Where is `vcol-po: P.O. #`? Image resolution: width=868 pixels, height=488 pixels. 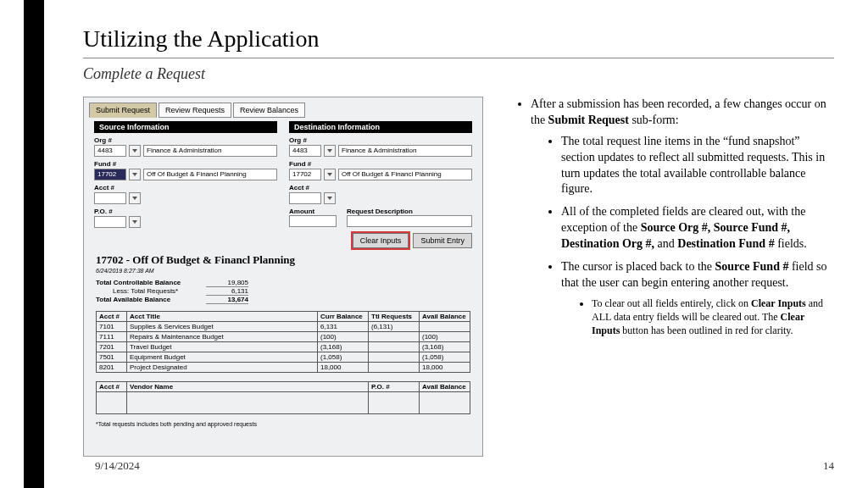
vcol-po: P.O. # is located at coordinates (394, 387).